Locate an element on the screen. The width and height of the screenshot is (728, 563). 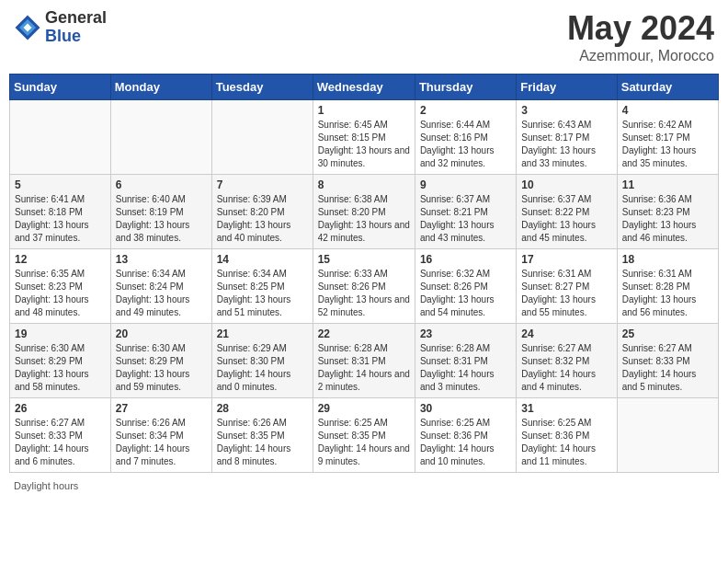
day-number: 11 is located at coordinates (667, 185).